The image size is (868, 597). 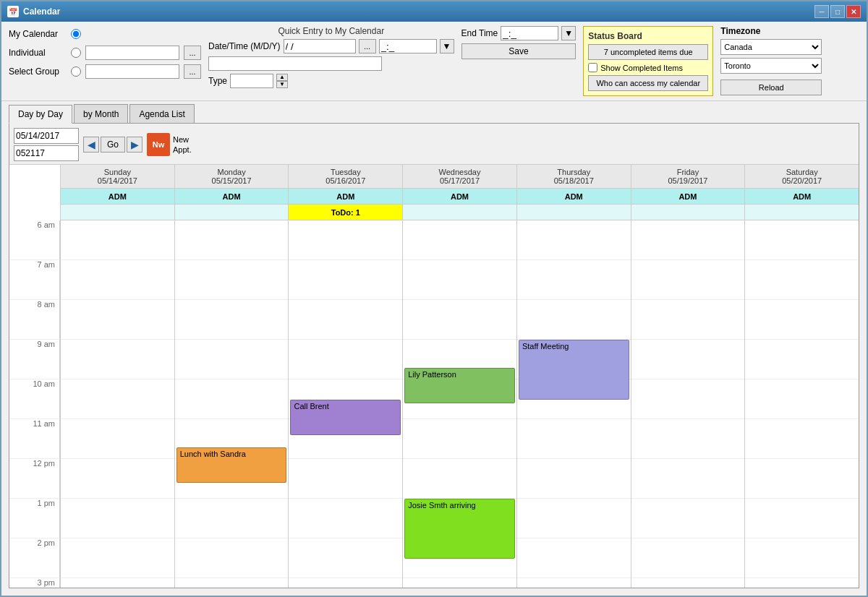 I want to click on type-down-button: ▼, so click(x=282, y=85).